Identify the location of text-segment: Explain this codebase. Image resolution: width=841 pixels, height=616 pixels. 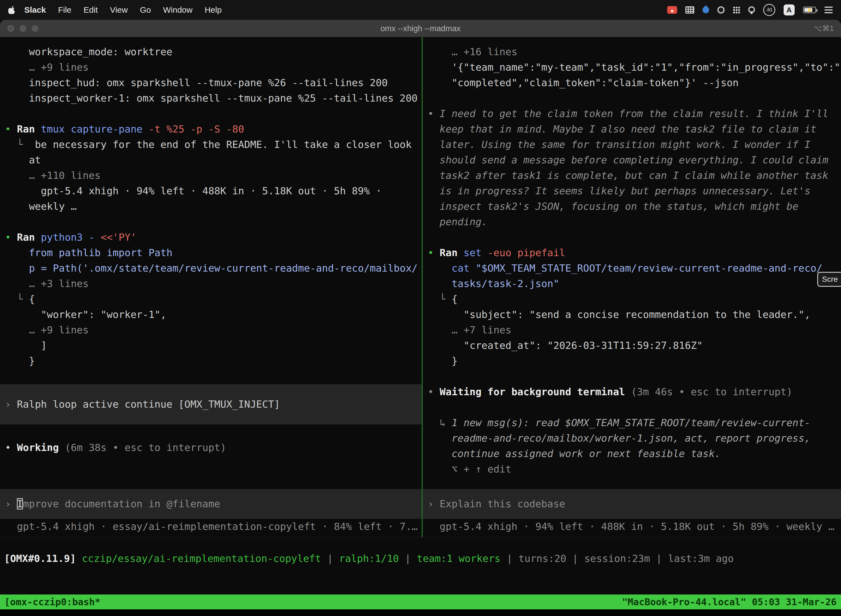
(503, 504).